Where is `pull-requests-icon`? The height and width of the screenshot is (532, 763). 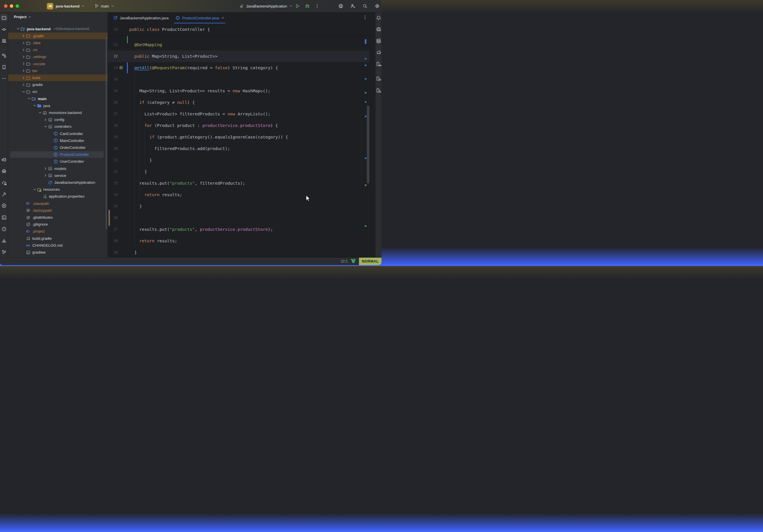
pull-requests-icon is located at coordinates (4, 41).